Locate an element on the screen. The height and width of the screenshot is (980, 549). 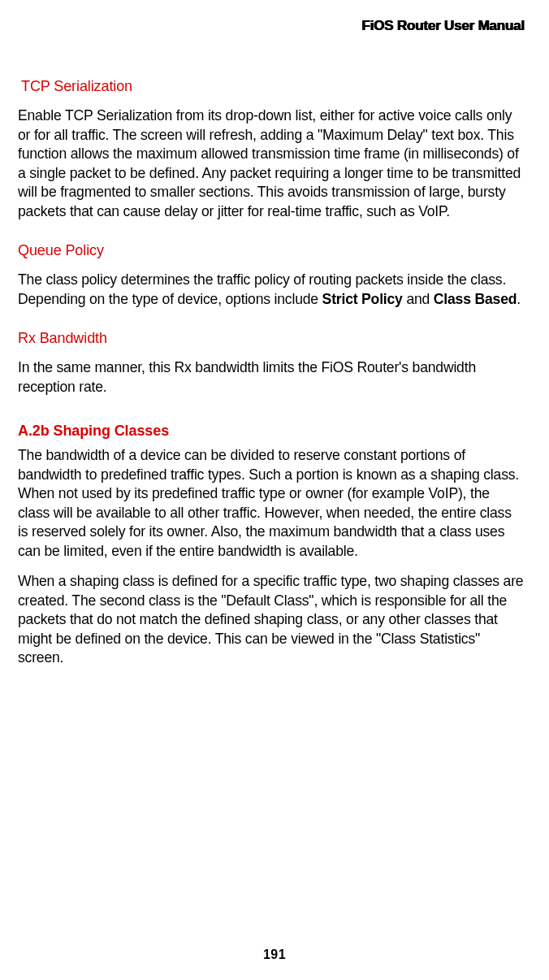
paragraph-queue-policy: The class policy determines the traffic … is located at coordinates (271, 289).